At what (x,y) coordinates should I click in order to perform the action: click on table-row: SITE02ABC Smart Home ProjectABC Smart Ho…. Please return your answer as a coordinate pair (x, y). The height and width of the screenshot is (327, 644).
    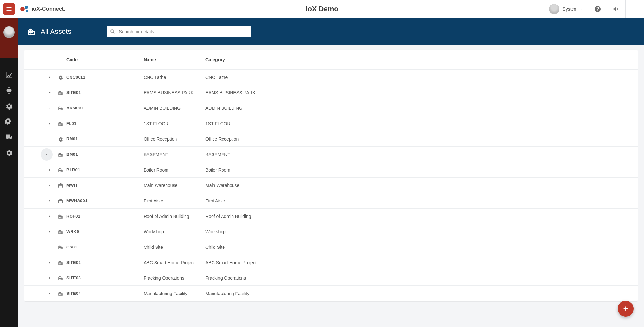
    Looking at the image, I should click on (331, 263).